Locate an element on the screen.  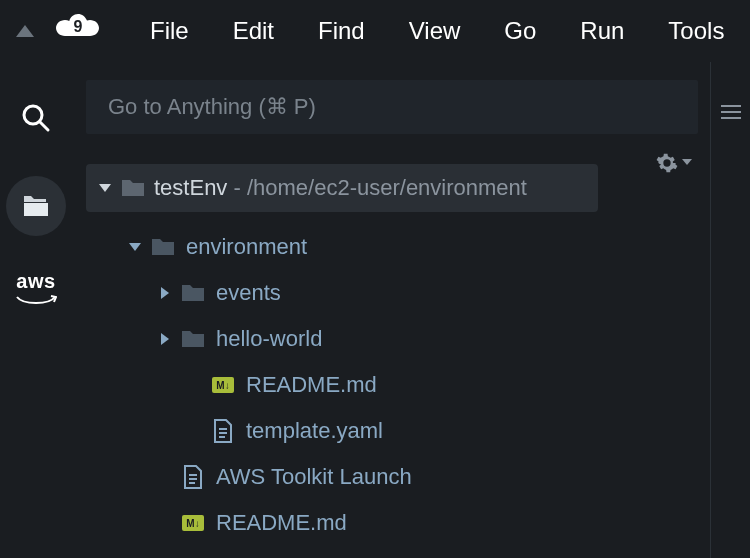
menu-window: Windo is located at coordinates (748, 31).